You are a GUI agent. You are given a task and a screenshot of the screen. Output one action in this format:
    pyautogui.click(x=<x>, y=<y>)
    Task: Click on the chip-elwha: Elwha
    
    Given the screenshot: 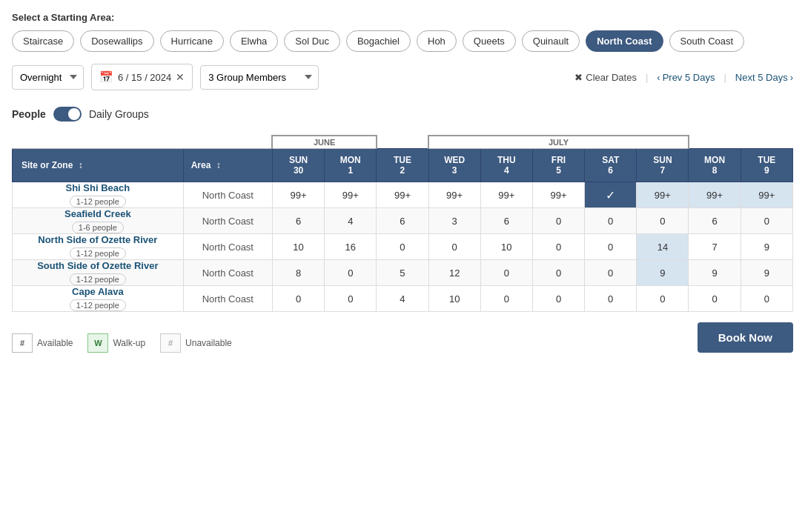 What is the action you would take?
    pyautogui.click(x=254, y=41)
    